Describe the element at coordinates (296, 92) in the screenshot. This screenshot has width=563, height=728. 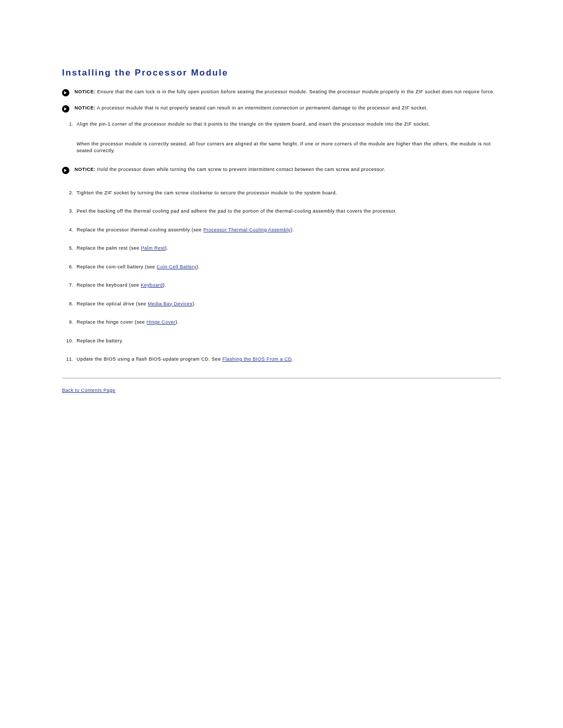
I see `notice-body: Ensure that the cam lock is in the fully…` at that location.